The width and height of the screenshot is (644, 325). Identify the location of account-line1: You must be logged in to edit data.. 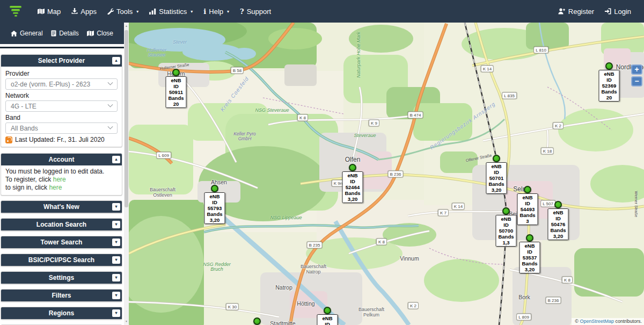
(61, 172).